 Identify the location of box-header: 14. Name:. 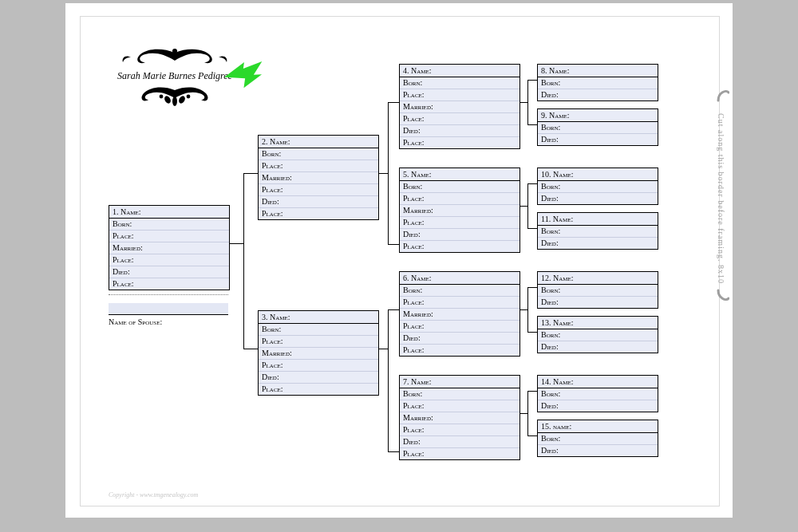
(598, 382).